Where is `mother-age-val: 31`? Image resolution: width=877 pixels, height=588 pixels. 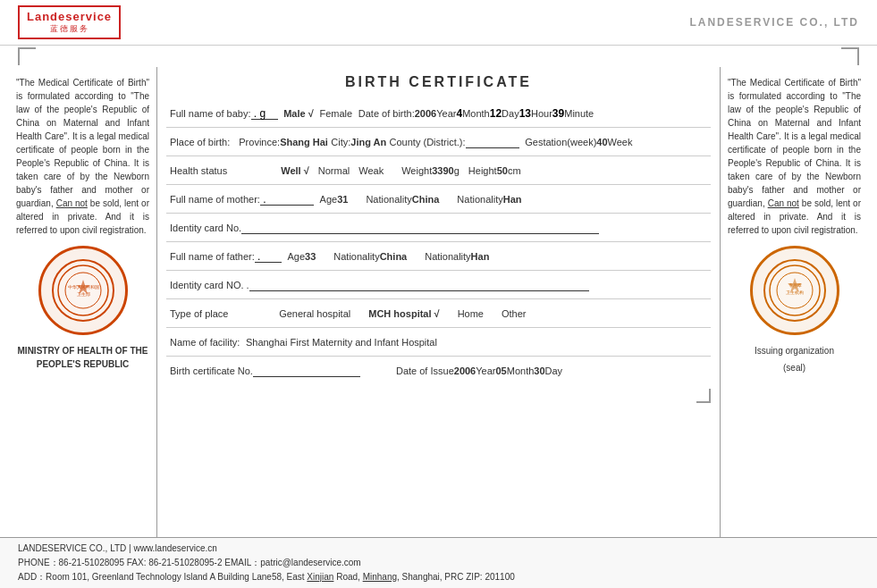
mother-age-val: 31 is located at coordinates (342, 199).